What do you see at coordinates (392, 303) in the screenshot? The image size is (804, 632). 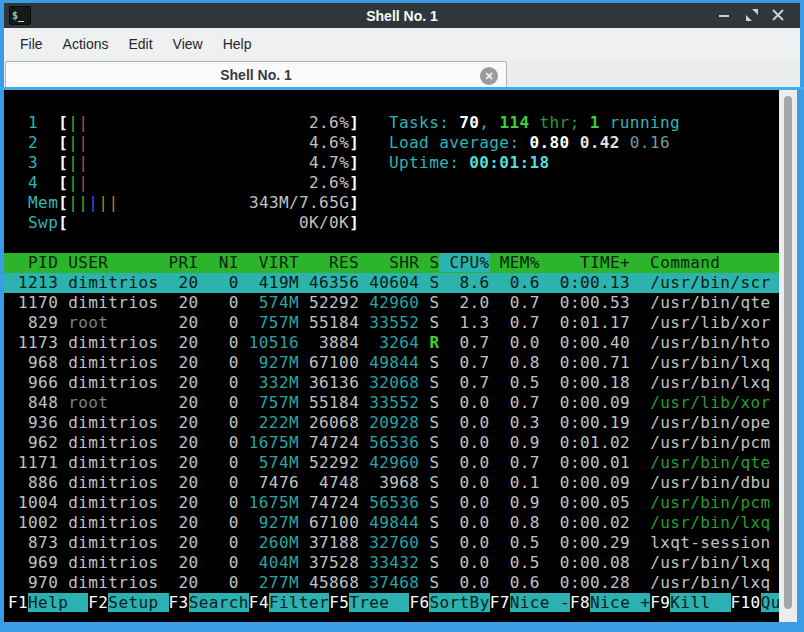 I see `process-row-1170: 1170 dimitrios 20 0 574M 52292 42960 S 2…` at bounding box center [392, 303].